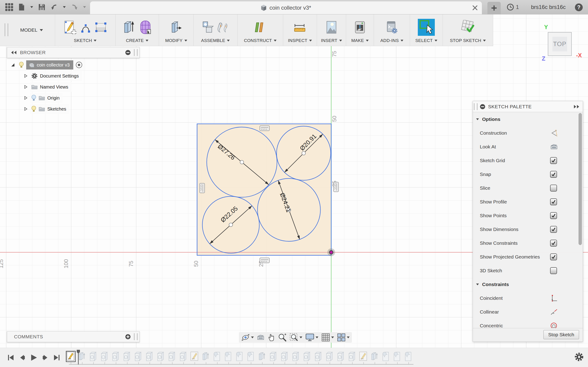 This screenshot has width=588, height=367. I want to click on look-at-tool, so click(261, 337).